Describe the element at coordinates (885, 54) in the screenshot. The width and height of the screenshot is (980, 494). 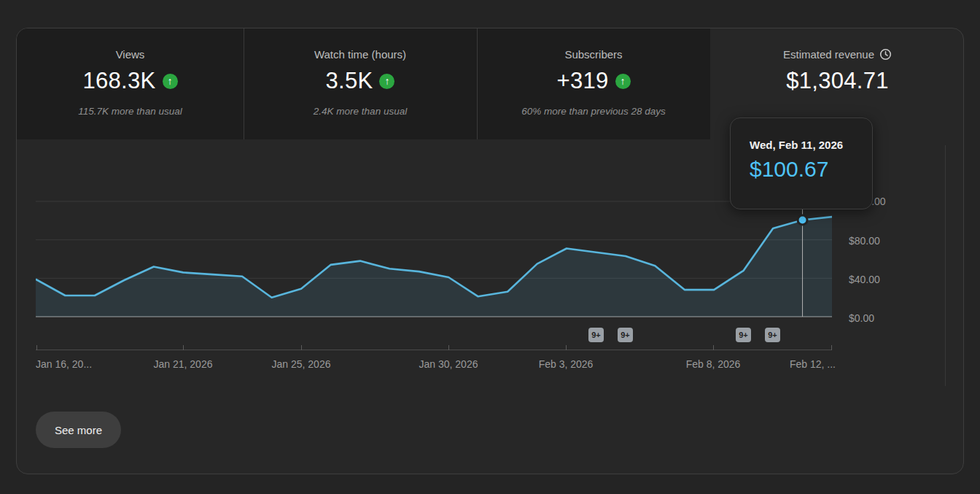
I see `clock-icon` at that location.